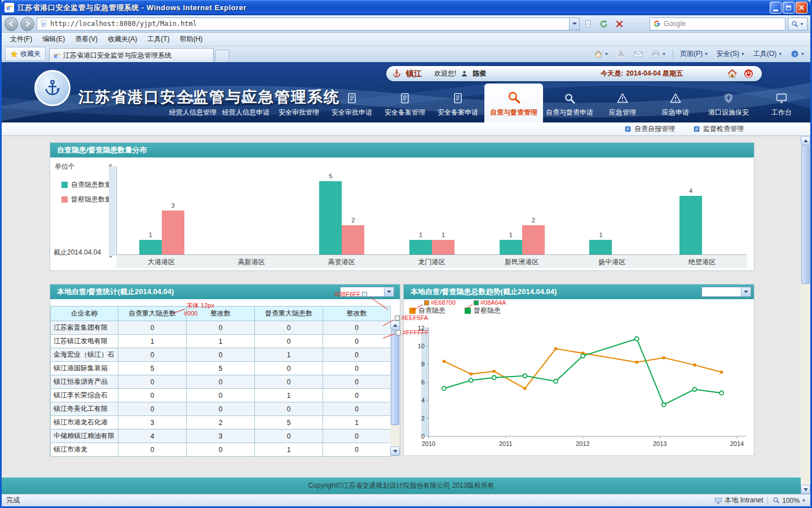  Describe the element at coordinates (395, 388) in the screenshot. I see `table-scrollbar` at that location.